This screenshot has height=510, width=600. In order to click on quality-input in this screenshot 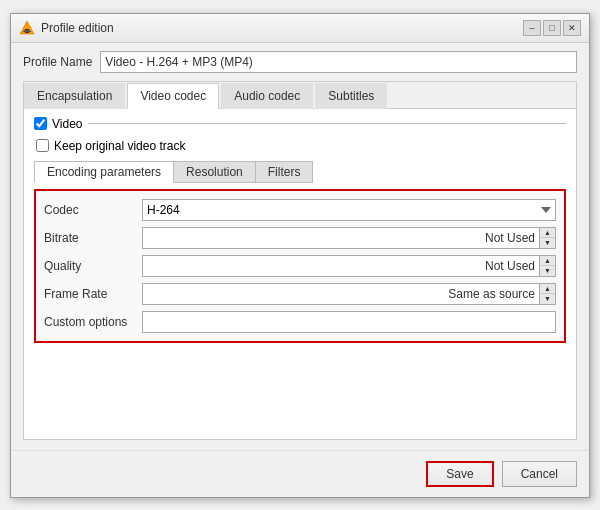, I will do `click(341, 266)`.